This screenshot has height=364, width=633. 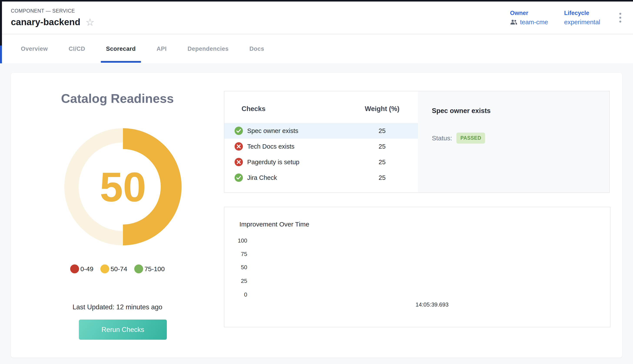 What do you see at coordinates (149, 269) in the screenshot?
I see `legend-item-high: 75-100` at bounding box center [149, 269].